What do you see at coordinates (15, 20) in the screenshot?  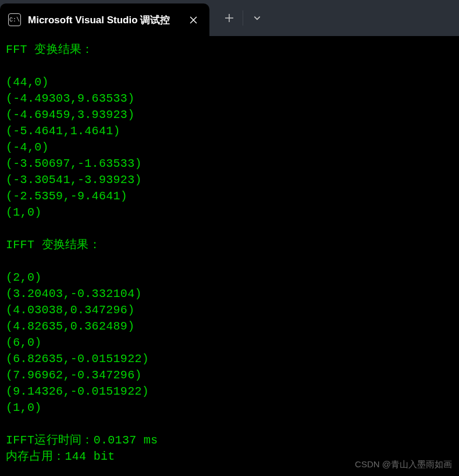 I see `terminal-icon-label: C:\` at bounding box center [15, 20].